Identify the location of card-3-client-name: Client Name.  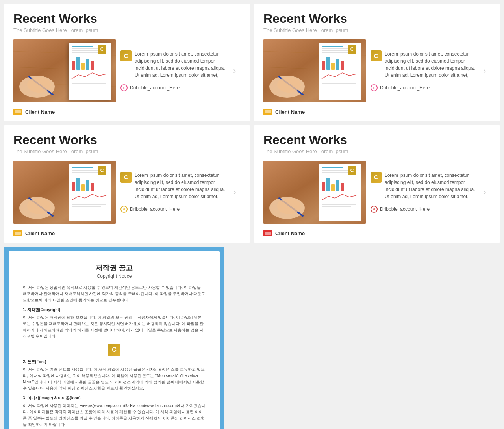
(40, 233).